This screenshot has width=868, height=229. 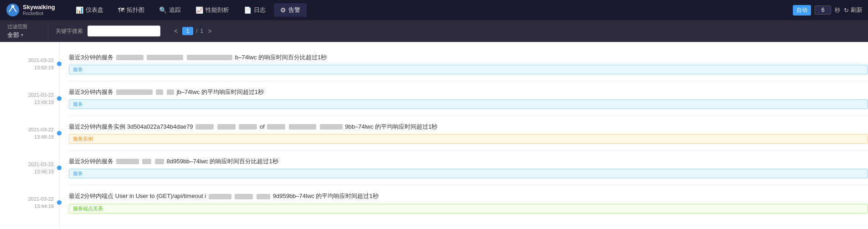 I want to click on logo-text: Skywalking Rocketbot, so click(x=39, y=10).